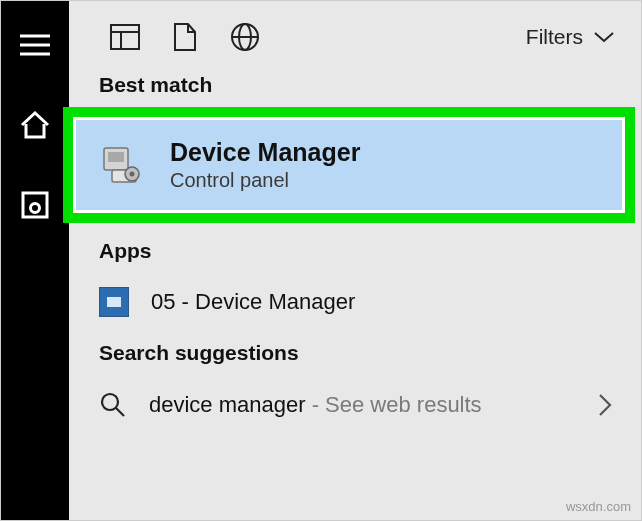  I want to click on app-icon, so click(114, 302).